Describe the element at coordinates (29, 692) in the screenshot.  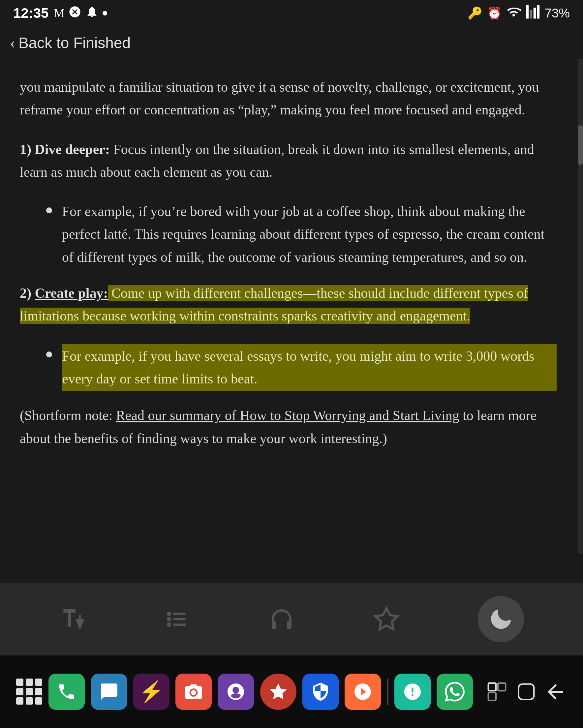
I see `app-drawer-button` at that location.